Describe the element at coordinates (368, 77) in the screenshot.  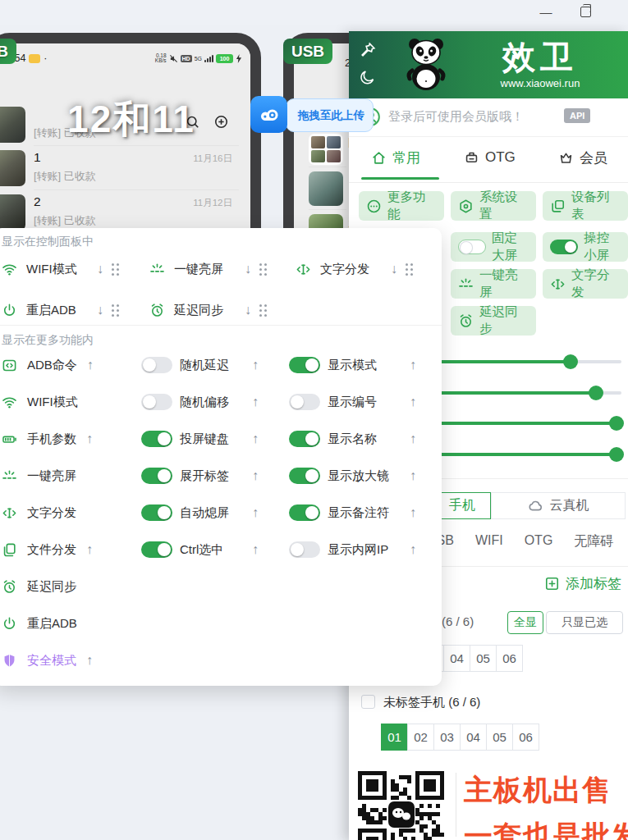
I see `dark-mode-moon-icon` at that location.